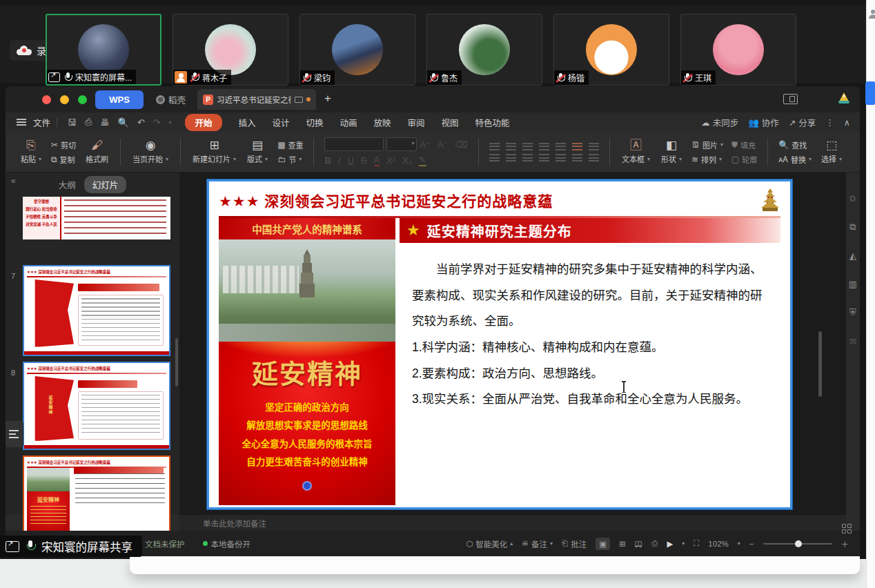 The width and height of the screenshot is (875, 588). What do you see at coordinates (177, 362) in the screenshot?
I see `sidebar-scrollbar` at bounding box center [177, 362].